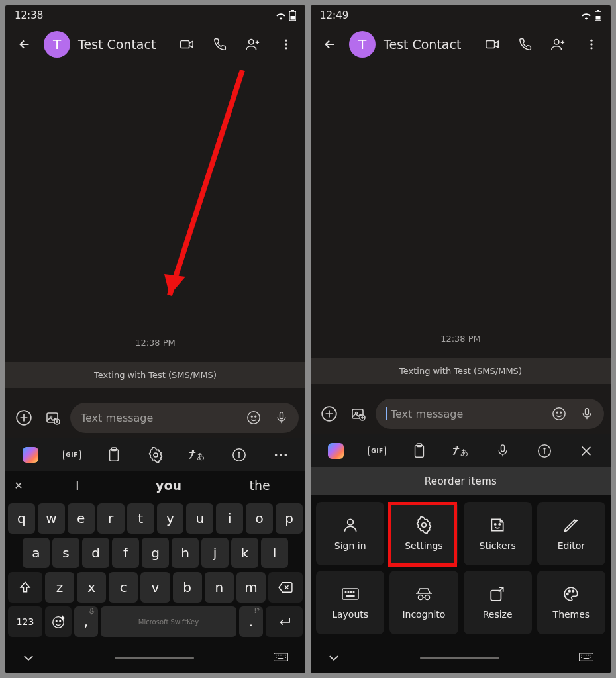 The image size is (616, 678). Describe the element at coordinates (30, 455) in the screenshot. I see `copilot-icon` at that location.